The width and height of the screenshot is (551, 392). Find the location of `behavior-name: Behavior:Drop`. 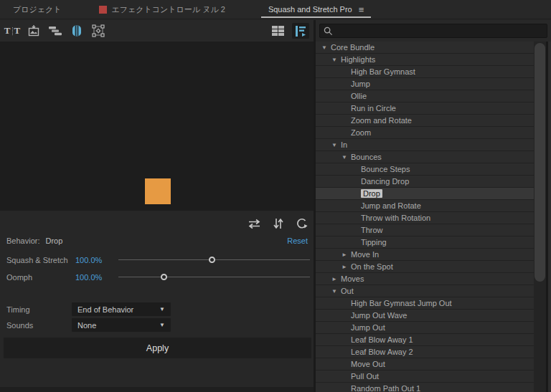

behavior-name: Behavior:Drop is located at coordinates (34, 241).